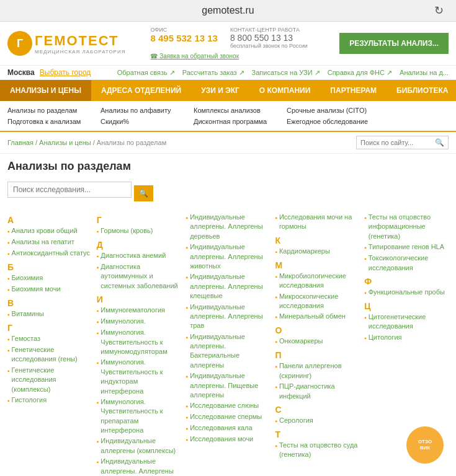 This screenshot has width=456, height=476. I want to click on item-label: Исследования мочи на гормоны, so click(319, 222).